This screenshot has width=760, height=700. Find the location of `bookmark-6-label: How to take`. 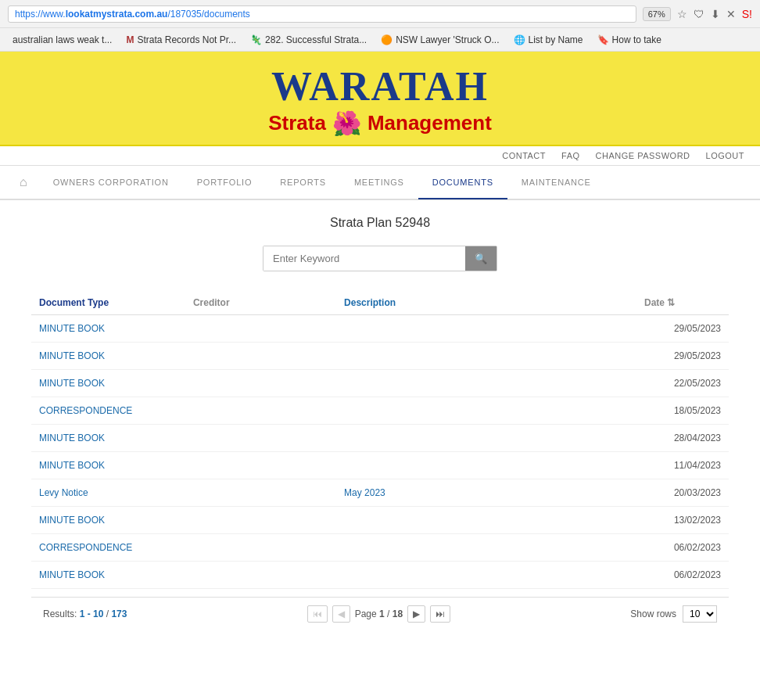

bookmark-6-label: How to take is located at coordinates (636, 40).